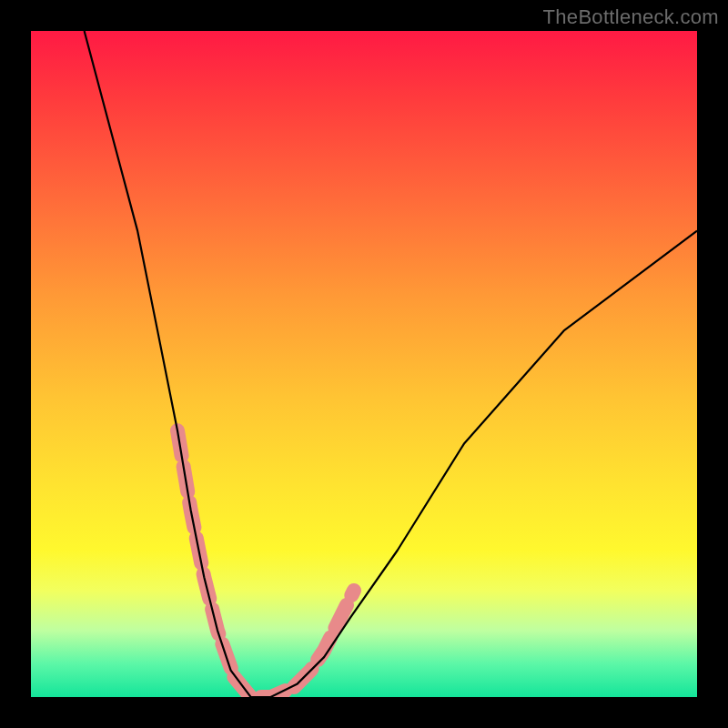 The width and height of the screenshot is (728, 728). What do you see at coordinates (324, 639) in the screenshot?
I see `right-ascent-highlight` at bounding box center [324, 639].